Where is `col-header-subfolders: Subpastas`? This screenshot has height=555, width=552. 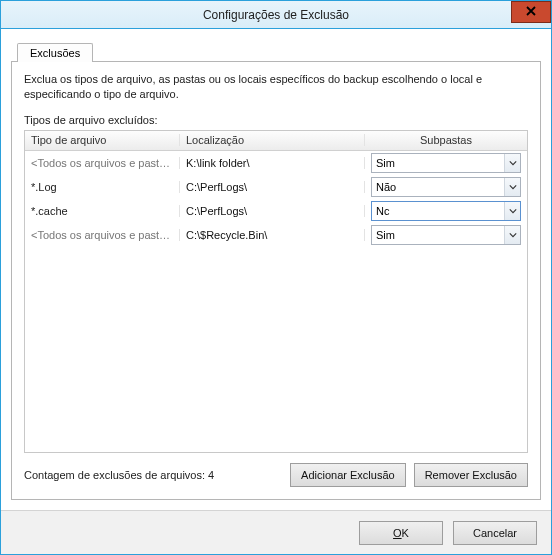
col-header-subfolders: Subpastas is located at coordinates (446, 140).